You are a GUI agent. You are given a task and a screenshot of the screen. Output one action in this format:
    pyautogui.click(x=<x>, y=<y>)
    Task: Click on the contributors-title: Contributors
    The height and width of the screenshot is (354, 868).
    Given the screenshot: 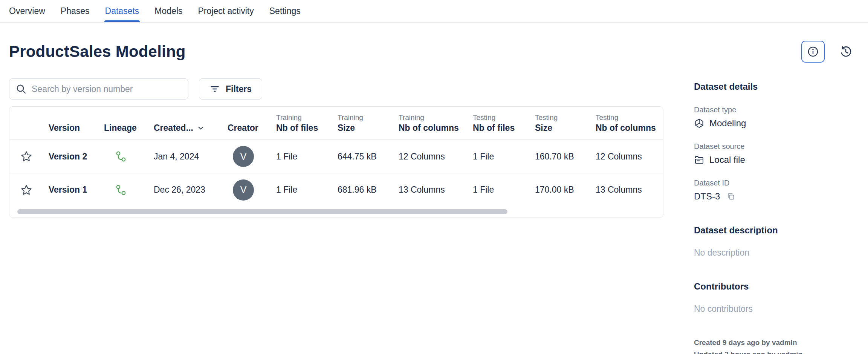 What is the action you would take?
    pyautogui.click(x=775, y=287)
    